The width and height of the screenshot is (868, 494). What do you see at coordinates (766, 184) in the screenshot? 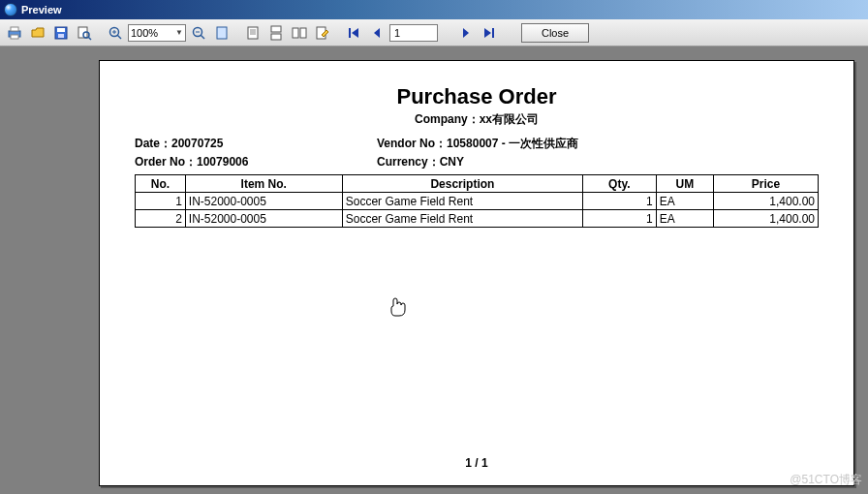
I see `col-price: Price` at bounding box center [766, 184].